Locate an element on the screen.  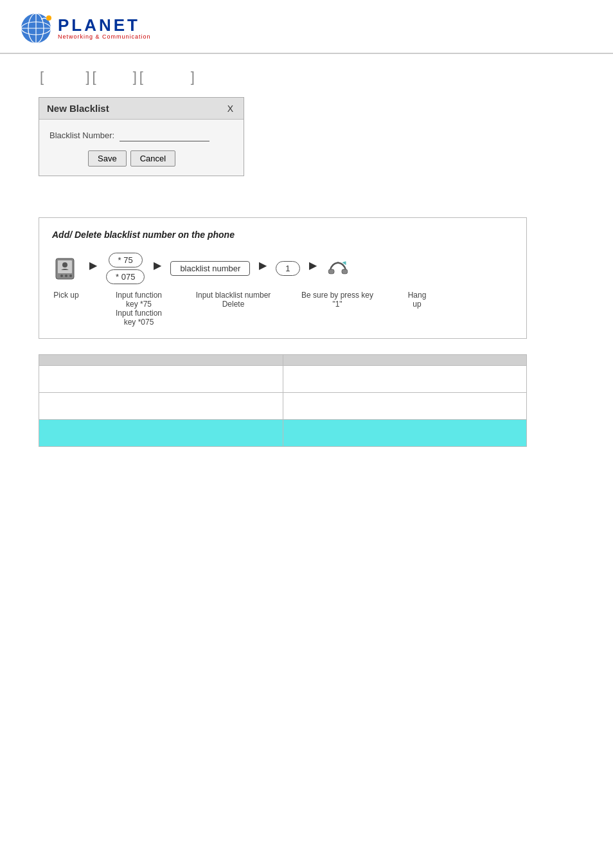
header: PLANET Networking & Communication is located at coordinates (306, 27).